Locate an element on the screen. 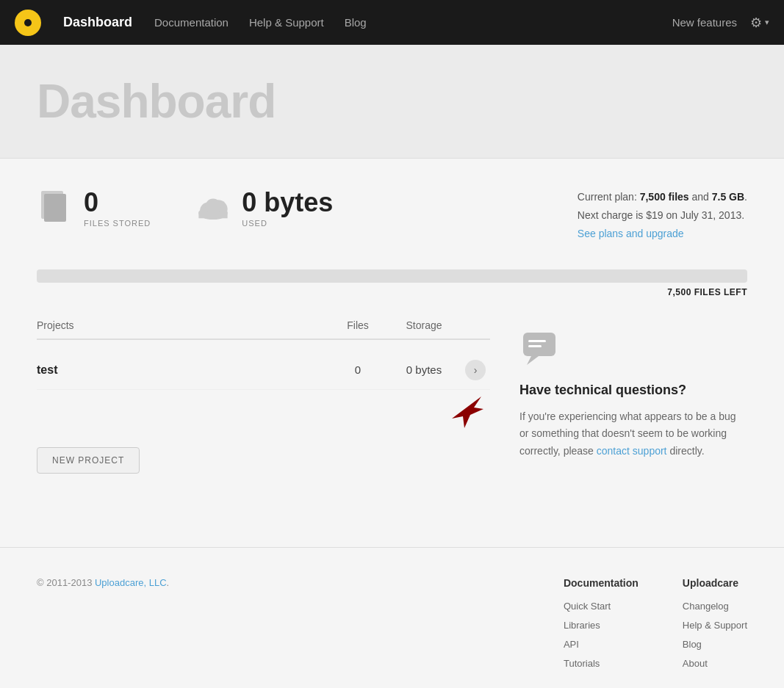 The width and height of the screenshot is (784, 688). plan-files: 7,500 files is located at coordinates (664, 197).